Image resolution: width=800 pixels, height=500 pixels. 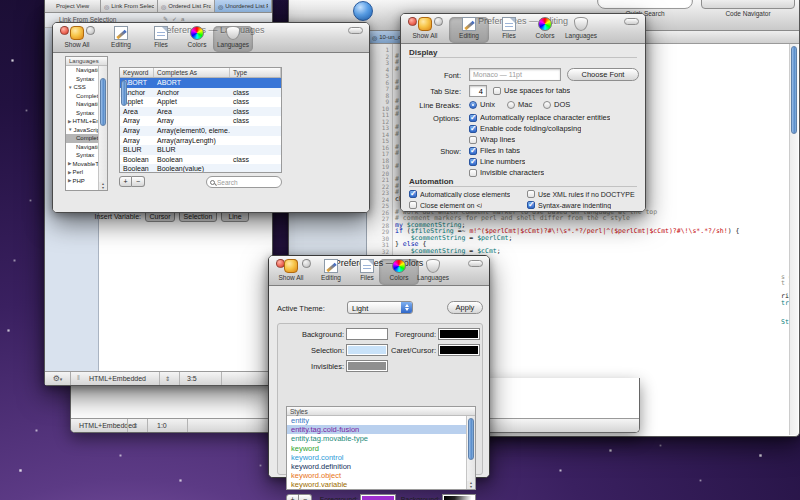 I want to click on color-well-foreground, so click(x=459, y=334).